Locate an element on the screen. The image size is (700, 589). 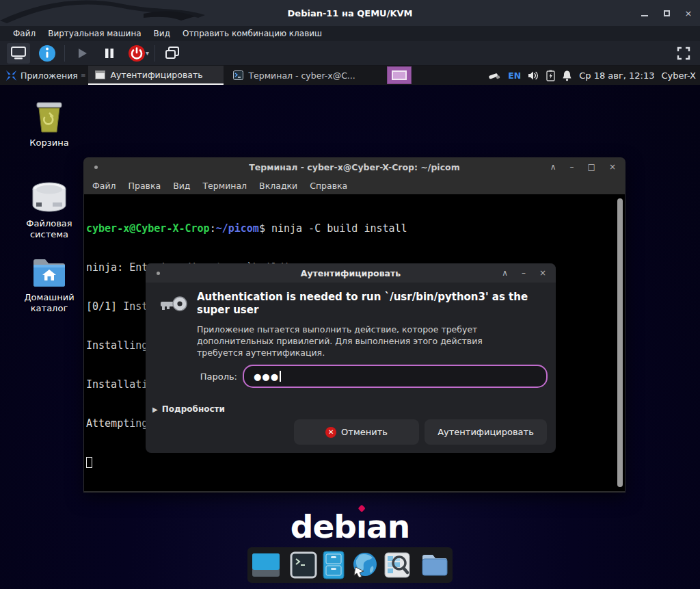
folder-icon is located at coordinates (435, 565).